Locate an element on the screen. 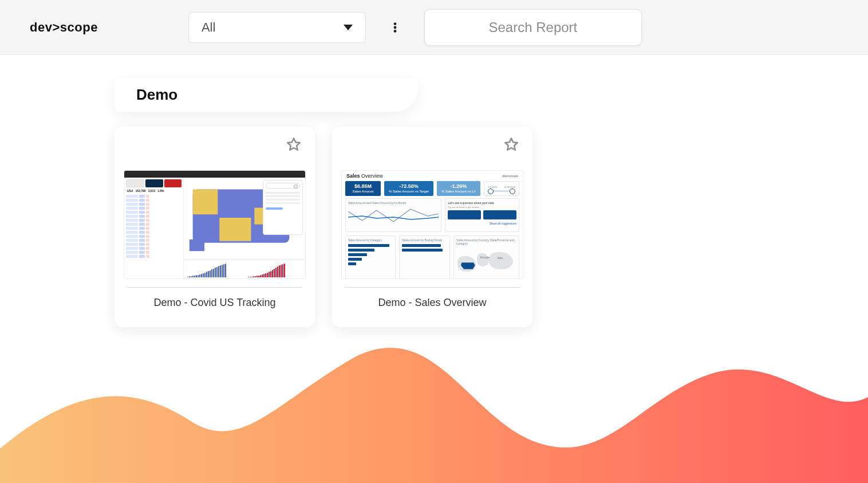 This screenshot has height=483, width=868. thumb-brand: devscope is located at coordinates (510, 176).